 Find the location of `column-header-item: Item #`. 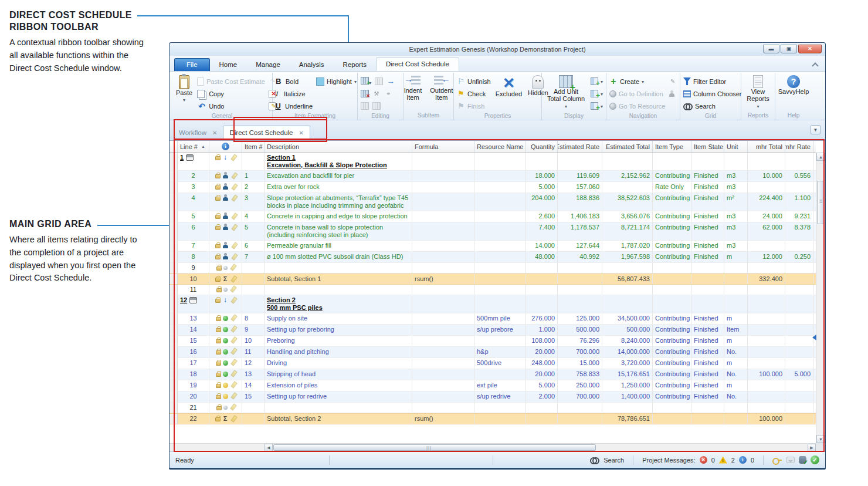

column-header-item: Item # is located at coordinates (253, 147).